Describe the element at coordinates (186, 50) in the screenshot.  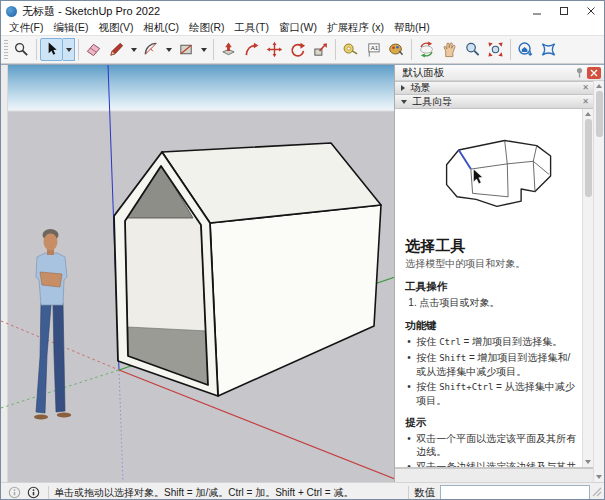
I see `rectangle-tool-icon` at that location.